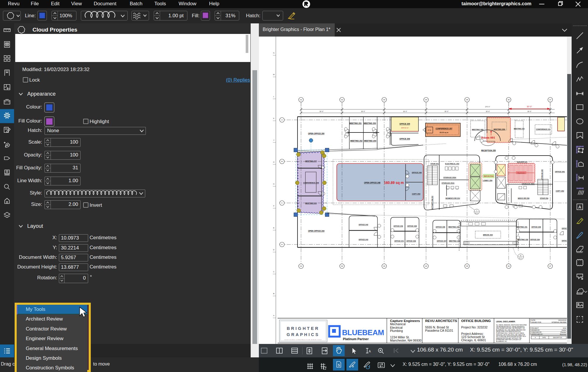 Image resolution: width=588 pixels, height=372 pixels. Describe the element at coordinates (508, 332) in the screenshot. I see `svg-text: DEVELOPED FOR DEMONSTRATION` at that location.